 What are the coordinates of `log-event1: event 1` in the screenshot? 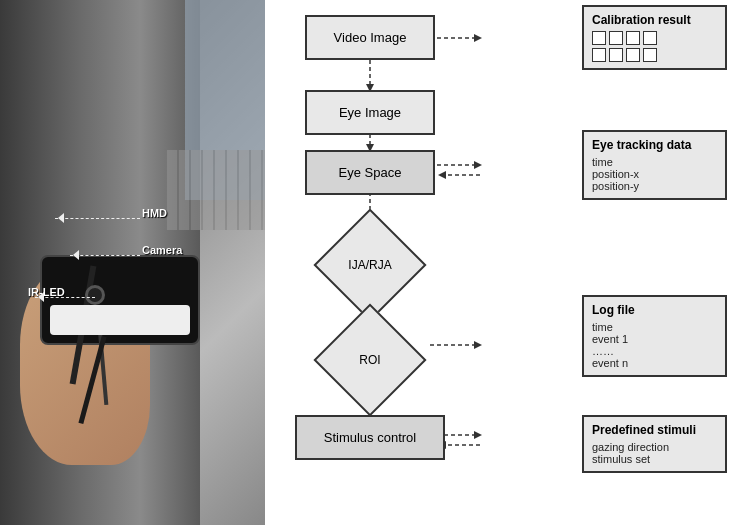 It's located at (654, 339).